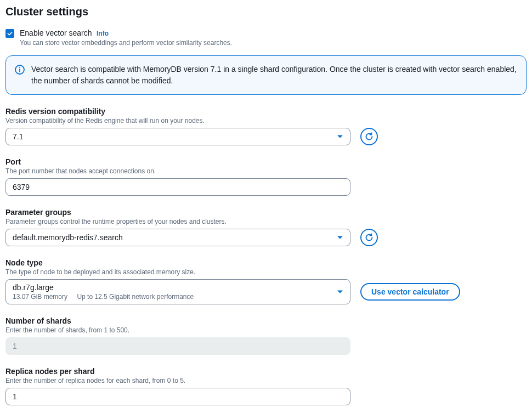 This screenshot has width=532, height=413. Describe the element at coordinates (18, 137) in the screenshot. I see `redis-version-value: 7.1` at that location.